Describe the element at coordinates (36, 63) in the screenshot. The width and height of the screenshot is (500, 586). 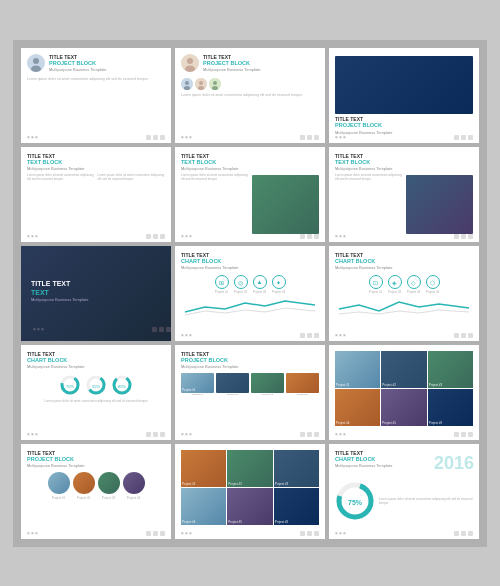
I see `avatar-male` at that location.